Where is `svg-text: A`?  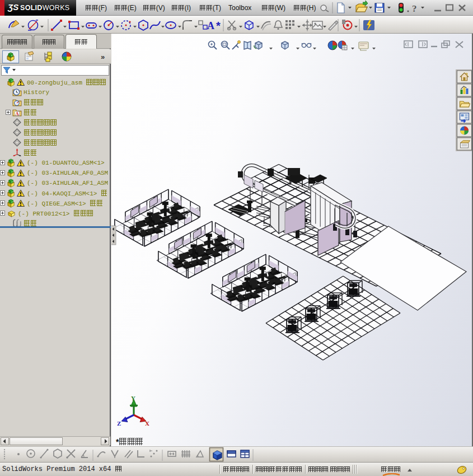
svg-text: A is located at coordinates (210, 26).